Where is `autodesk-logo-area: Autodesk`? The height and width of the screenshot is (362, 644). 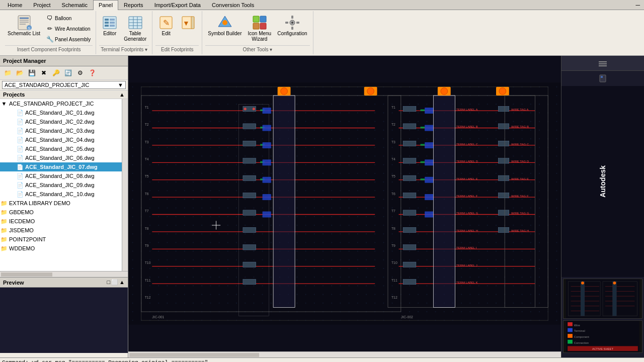
autodesk-logo-area: Autodesk is located at coordinates (603, 182).